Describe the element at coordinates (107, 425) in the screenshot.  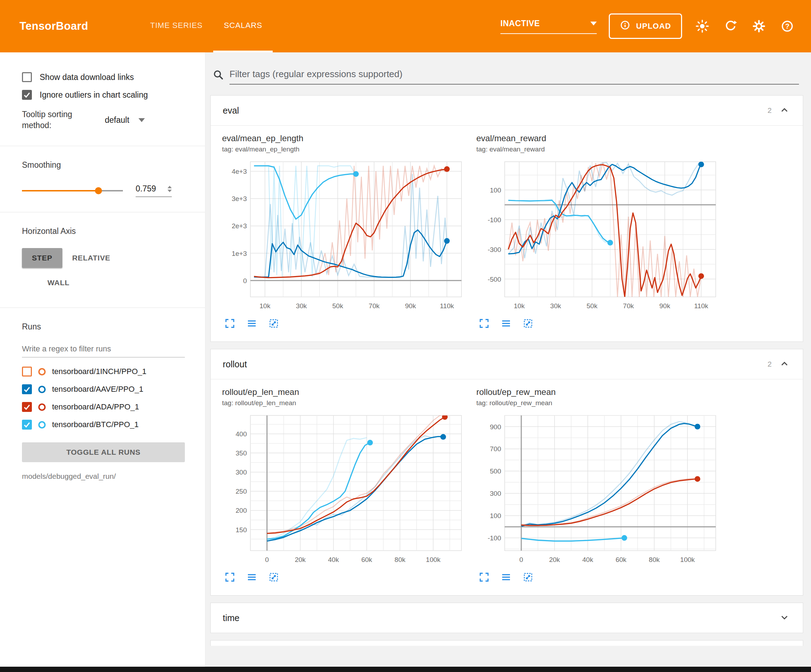
I see `run-row-btc: tensorboard/BTC/PPO_1` at that location.